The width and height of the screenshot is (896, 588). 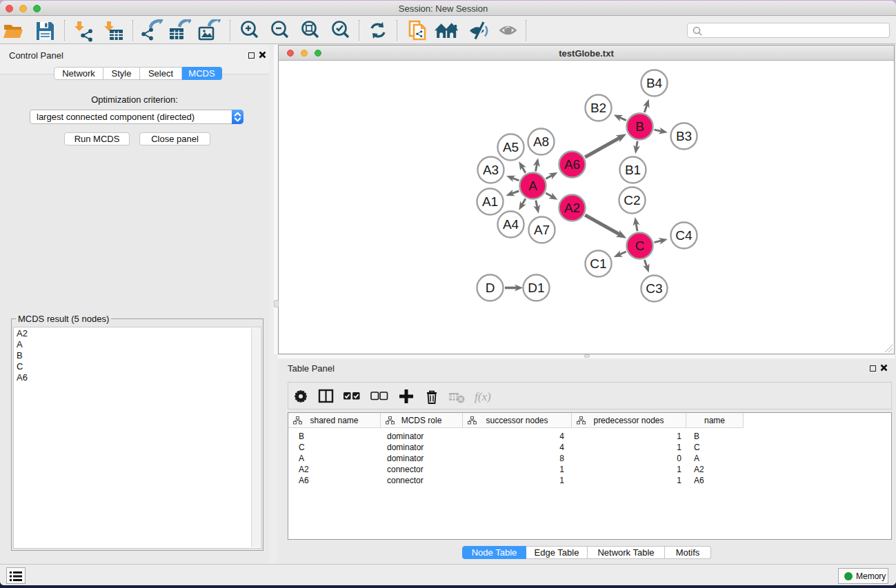 I want to click on svg-text: D, so click(x=490, y=288).